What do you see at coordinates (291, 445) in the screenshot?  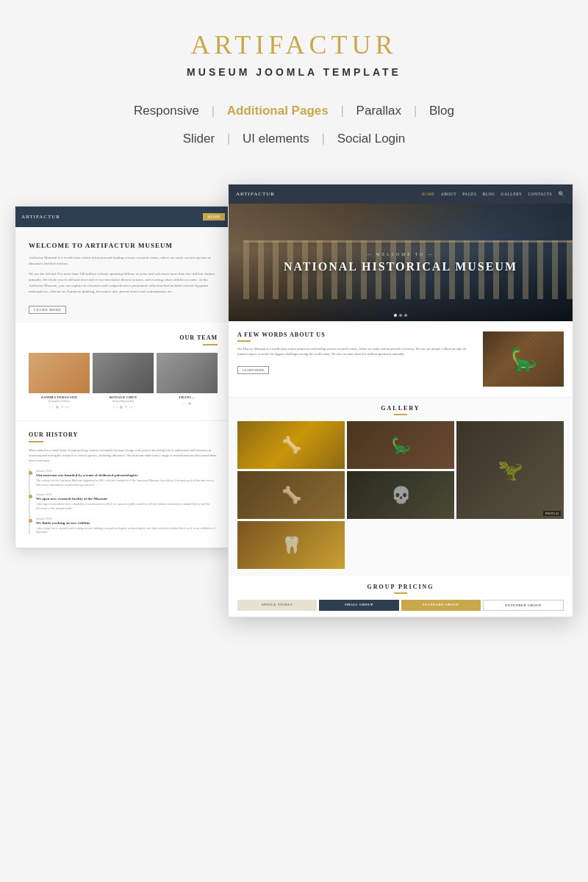 I see `gallery-dino-icon-1: 🦴` at bounding box center [291, 445].